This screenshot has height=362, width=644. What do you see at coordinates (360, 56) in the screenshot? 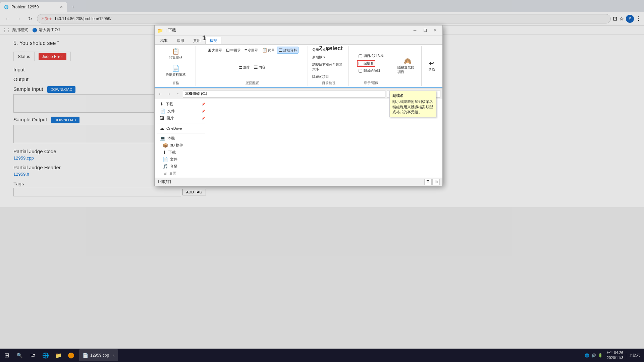
I see `item-checkbox` at bounding box center [360, 56].